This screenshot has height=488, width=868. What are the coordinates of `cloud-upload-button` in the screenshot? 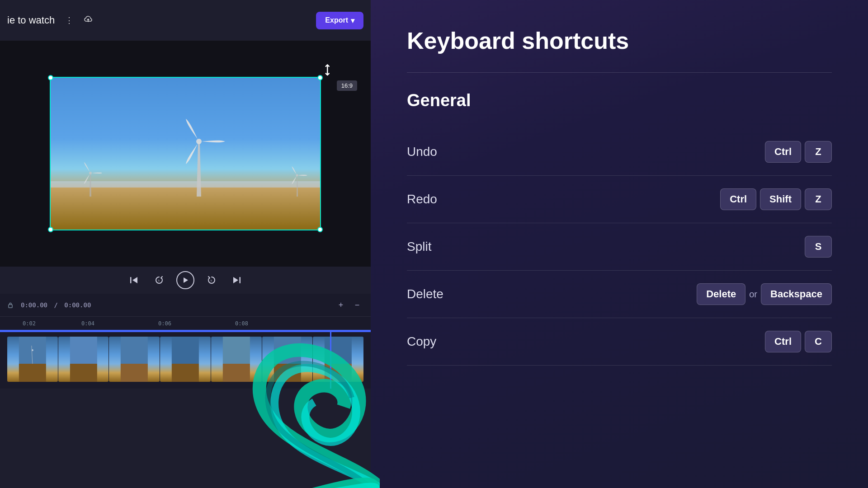 It's located at (88, 20).